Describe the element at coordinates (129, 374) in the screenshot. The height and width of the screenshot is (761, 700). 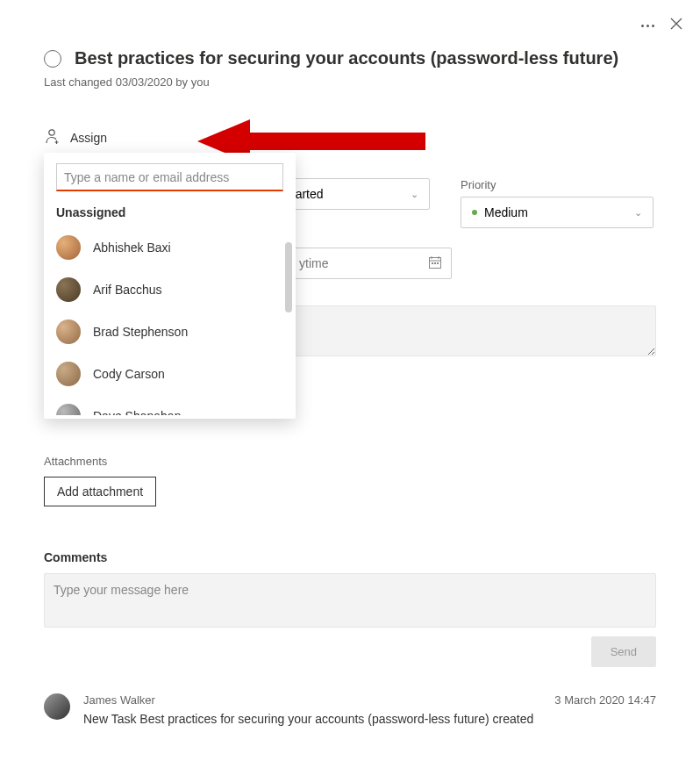
I see `person-name: Cody Carson` at that location.